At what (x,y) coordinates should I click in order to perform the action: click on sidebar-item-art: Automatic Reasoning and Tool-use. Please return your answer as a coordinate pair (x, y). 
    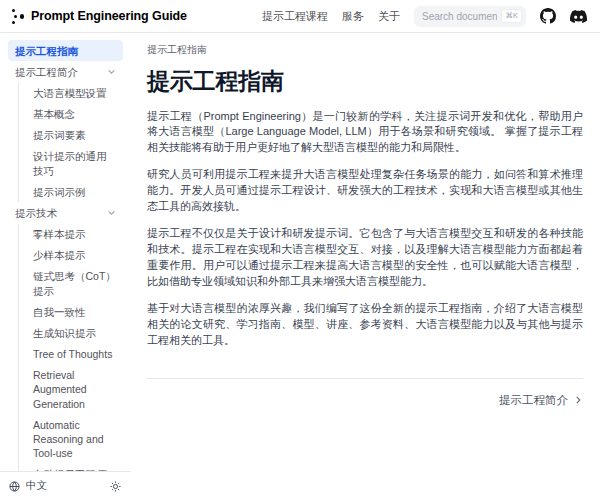
    Looking at the image, I should click on (76, 439).